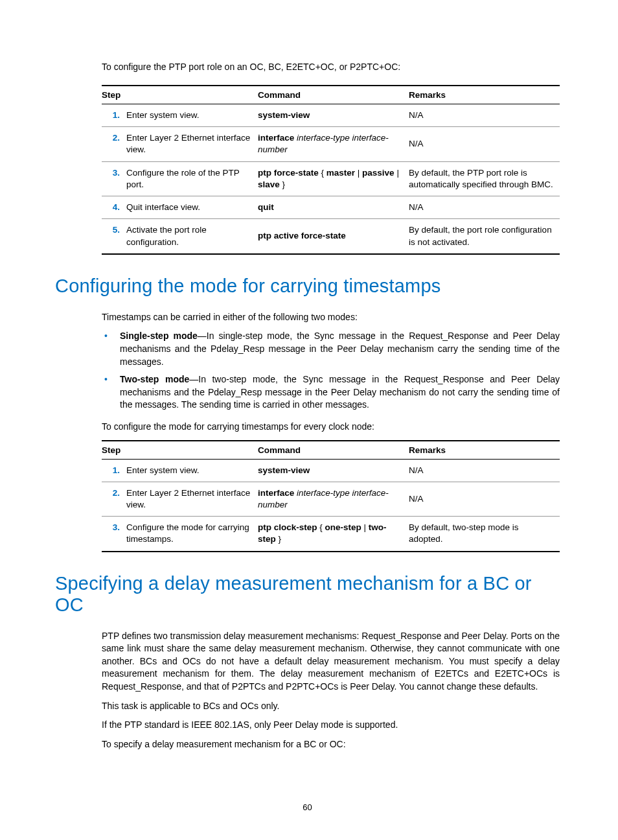 The image size is (618, 840). I want to click on step-remarks: By default, two-step mode is adopted., so click(485, 534).